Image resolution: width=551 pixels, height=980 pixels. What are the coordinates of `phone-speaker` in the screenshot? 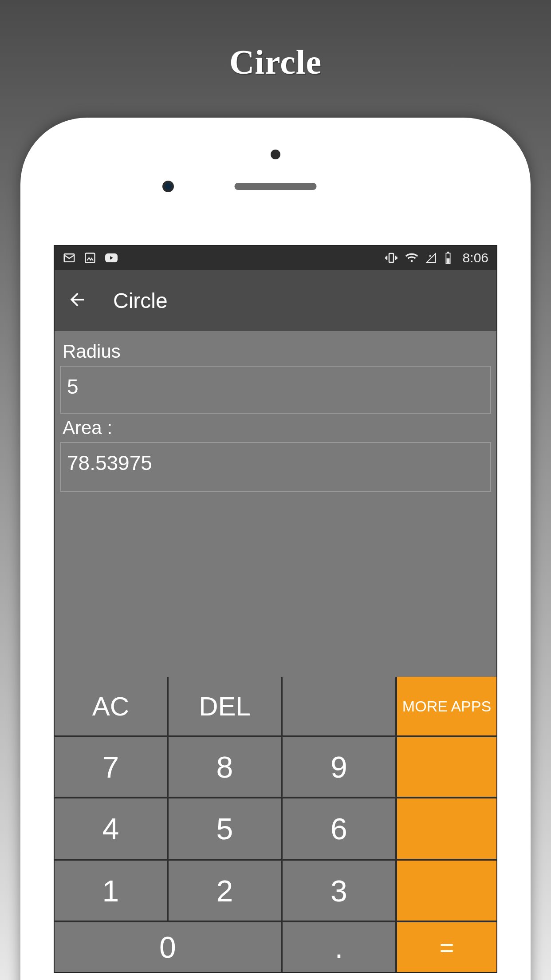 It's located at (276, 186).